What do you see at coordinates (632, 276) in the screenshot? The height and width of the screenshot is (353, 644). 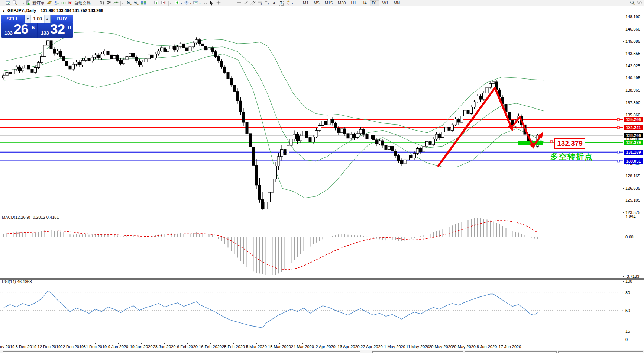 I see `macd-tick: -3.7183` at bounding box center [632, 276].